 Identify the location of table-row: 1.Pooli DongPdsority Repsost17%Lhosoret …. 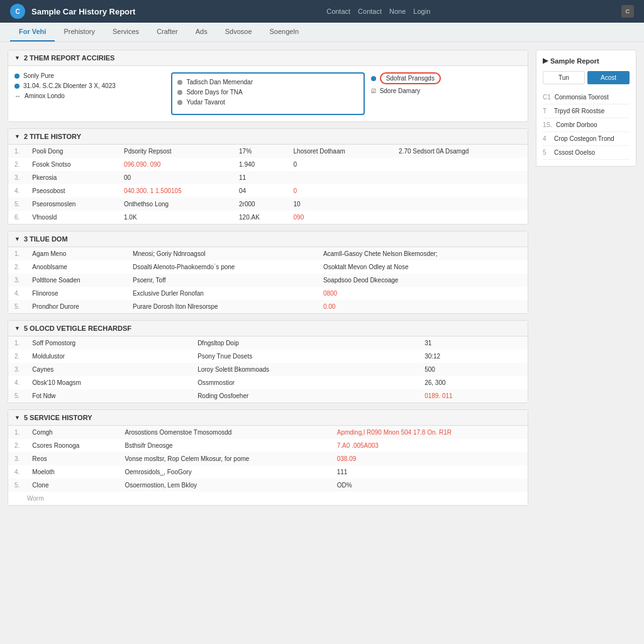
(268, 151).